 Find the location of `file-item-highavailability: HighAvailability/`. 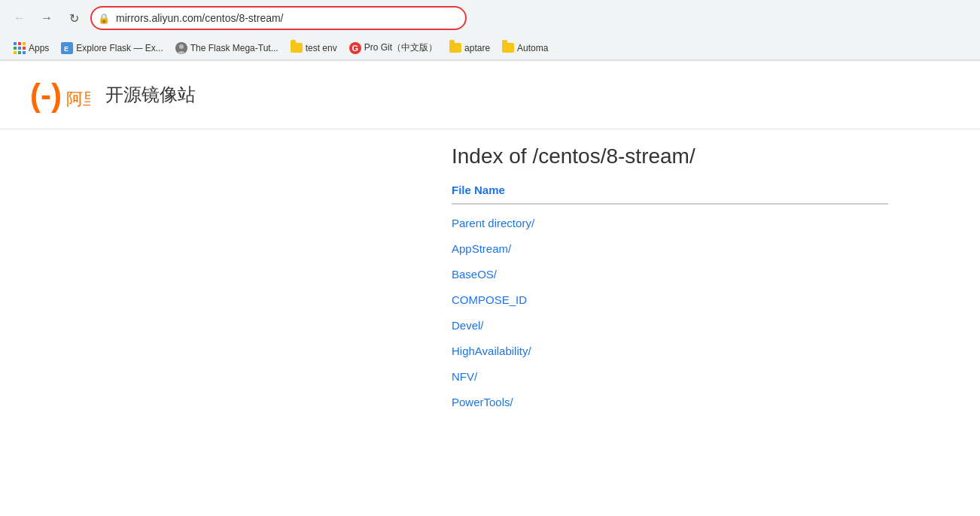

file-item-highavailability: HighAvailability/ is located at coordinates (670, 351).